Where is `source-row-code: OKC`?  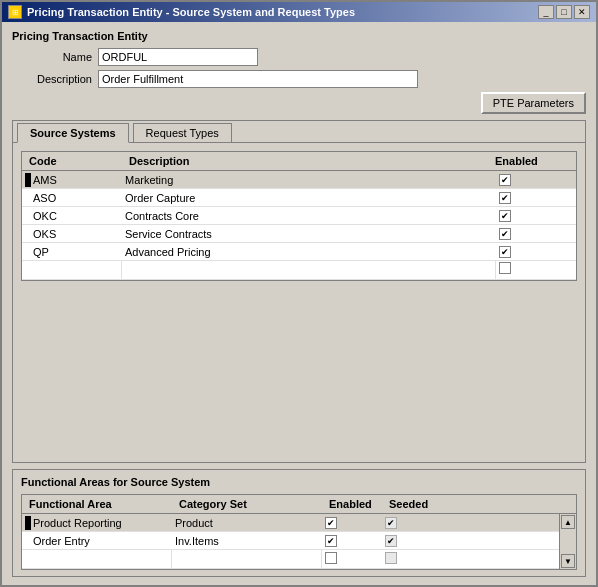 source-row-code: OKC is located at coordinates (72, 216).